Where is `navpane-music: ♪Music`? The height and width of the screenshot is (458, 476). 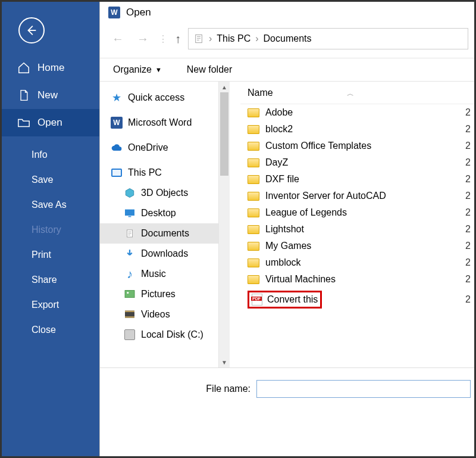
navpane-music: ♪Music is located at coordinates (159, 274).